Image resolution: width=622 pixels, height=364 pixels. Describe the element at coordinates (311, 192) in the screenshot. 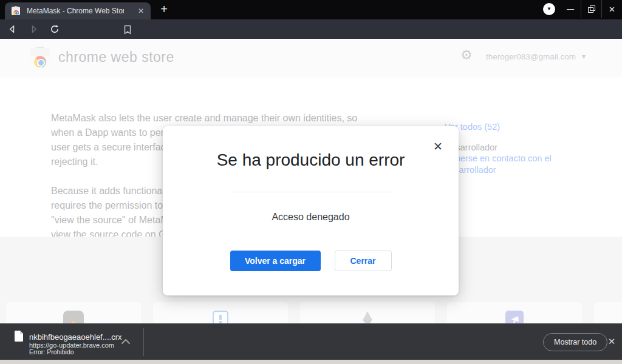

I see `dialog-divider` at that location.